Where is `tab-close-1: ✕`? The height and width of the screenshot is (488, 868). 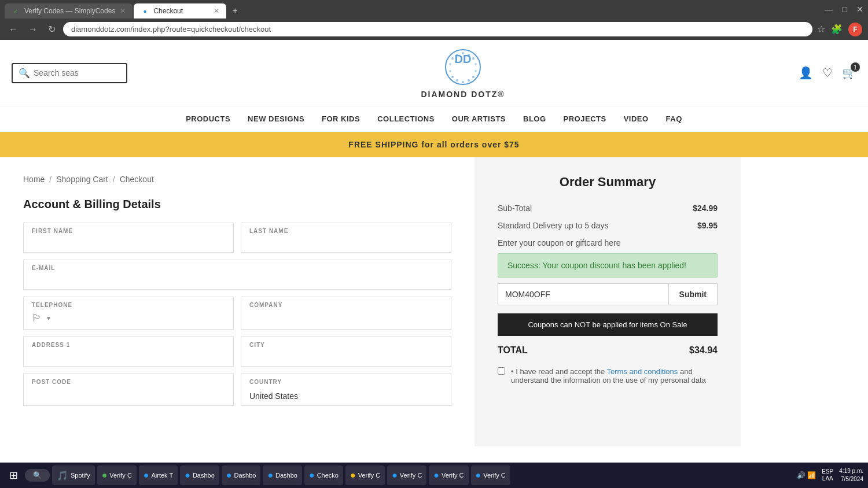
tab-close-1: ✕ is located at coordinates (123, 11).